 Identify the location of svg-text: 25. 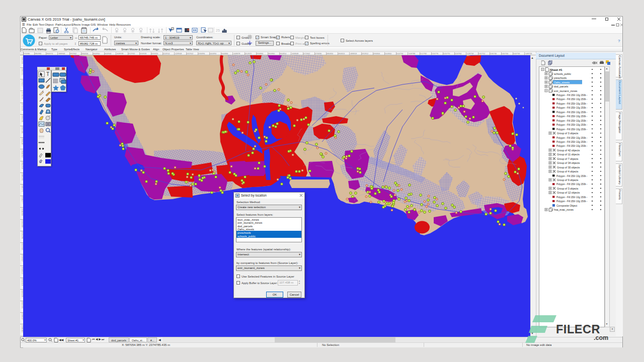
(218, 30).